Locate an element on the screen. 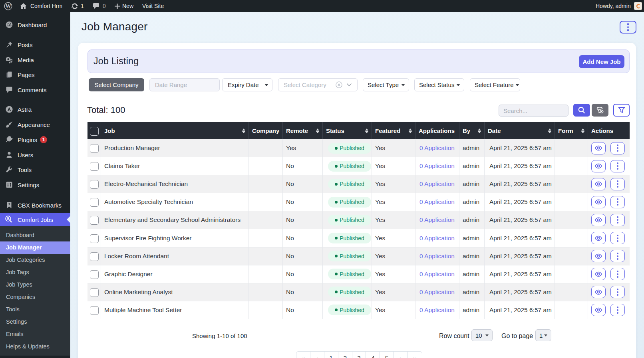 The height and width of the screenshot is (358, 644). svg-text: W is located at coordinates (8, 6).